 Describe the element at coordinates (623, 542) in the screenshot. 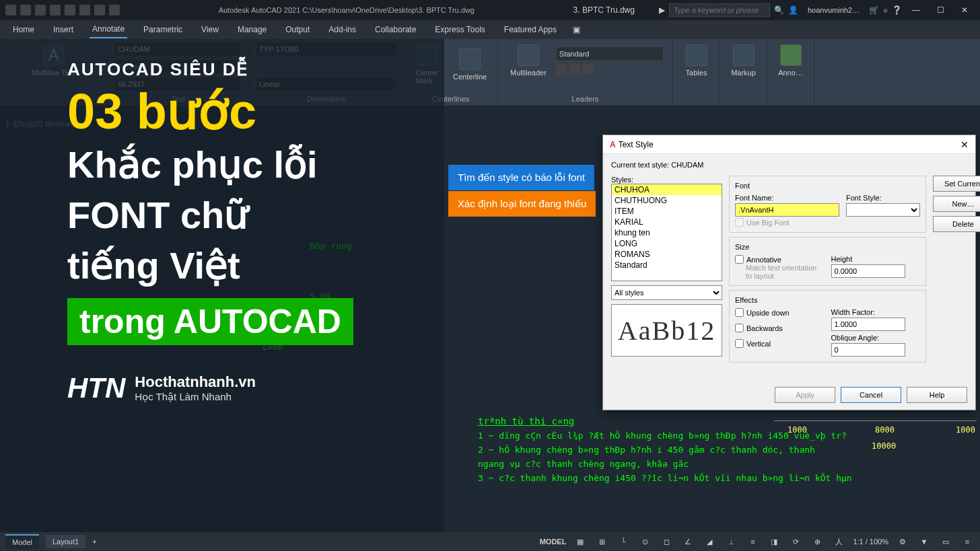

I see `ortho-icon: └` at that location.